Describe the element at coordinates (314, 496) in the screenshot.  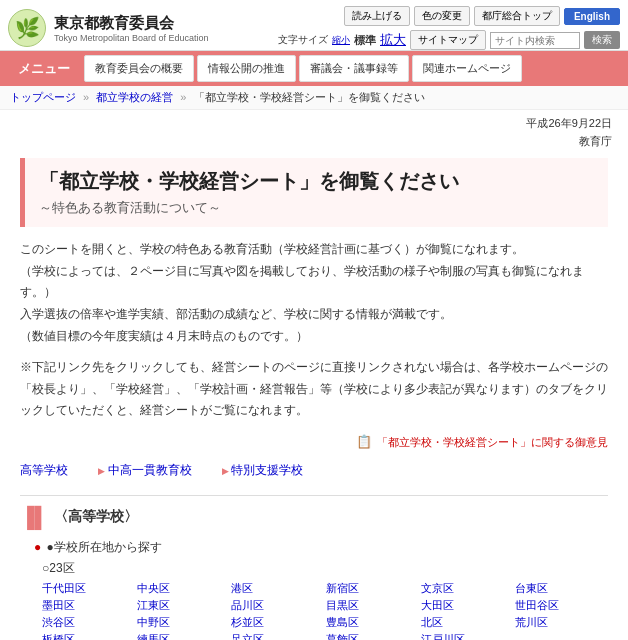
I see `divider` at that location.